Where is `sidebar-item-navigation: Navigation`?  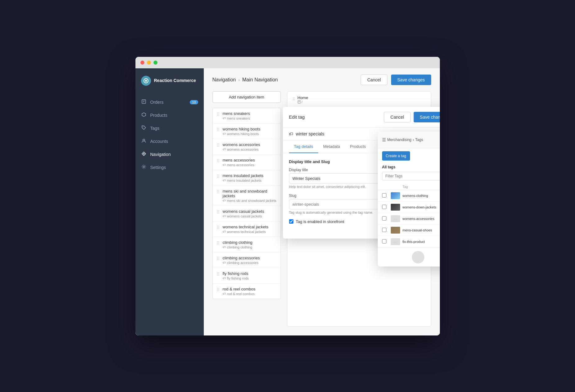
sidebar-item-navigation: Navigation is located at coordinates (170, 154).